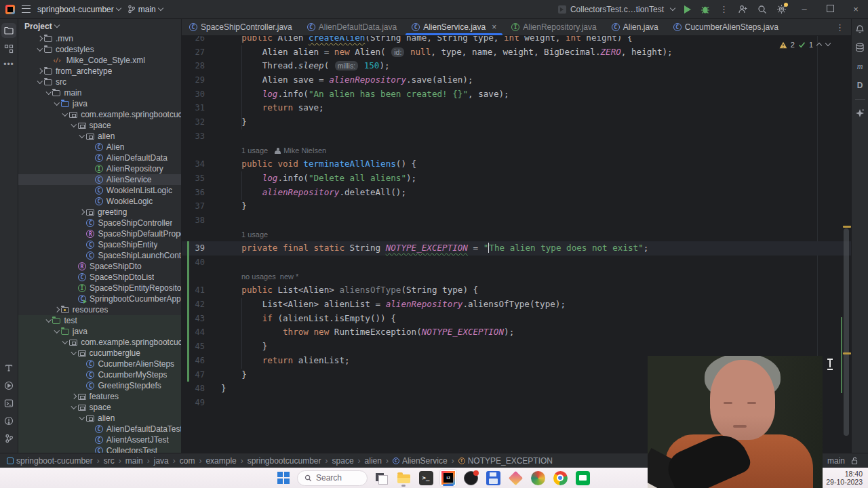  I want to click on token: 150, so click(372, 65).